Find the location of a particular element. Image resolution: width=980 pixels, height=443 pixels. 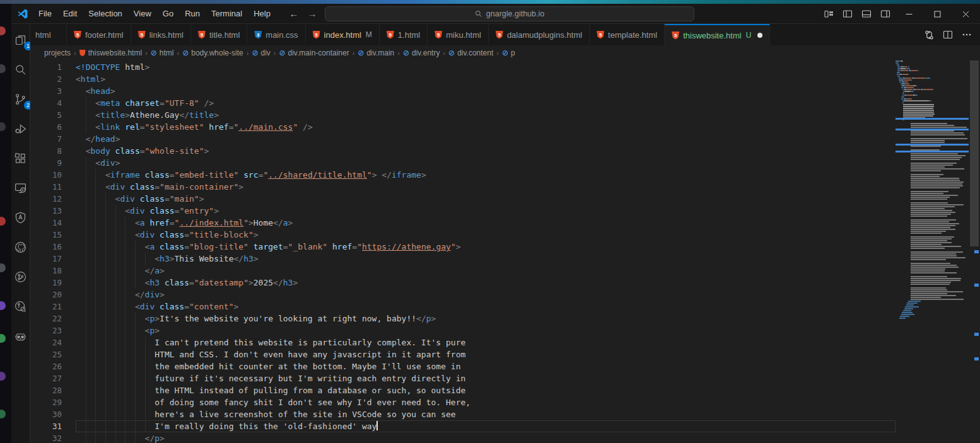

breadcrumb-item-div-main-container: ⊘div.main-container is located at coordinates (314, 53).